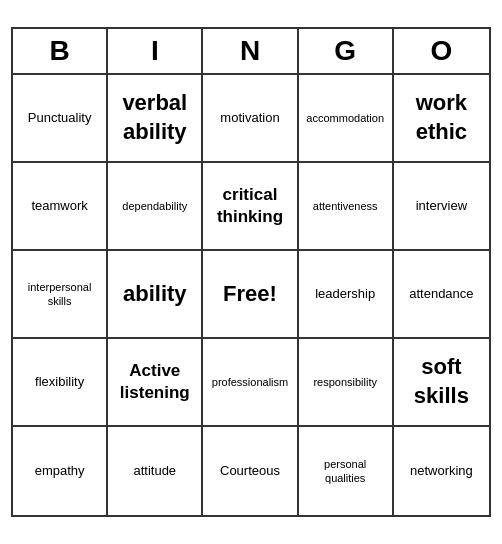 The height and width of the screenshot is (544, 502). I want to click on bingo-header: BINGO, so click(251, 52).